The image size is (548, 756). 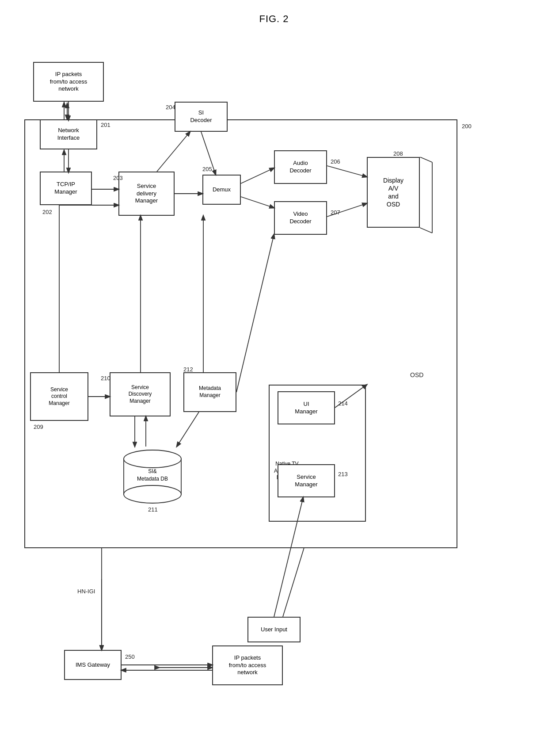 What do you see at coordinates (152, 475) in the screenshot?
I see `si-metadata-db: SI& Metadata DB` at bounding box center [152, 475].